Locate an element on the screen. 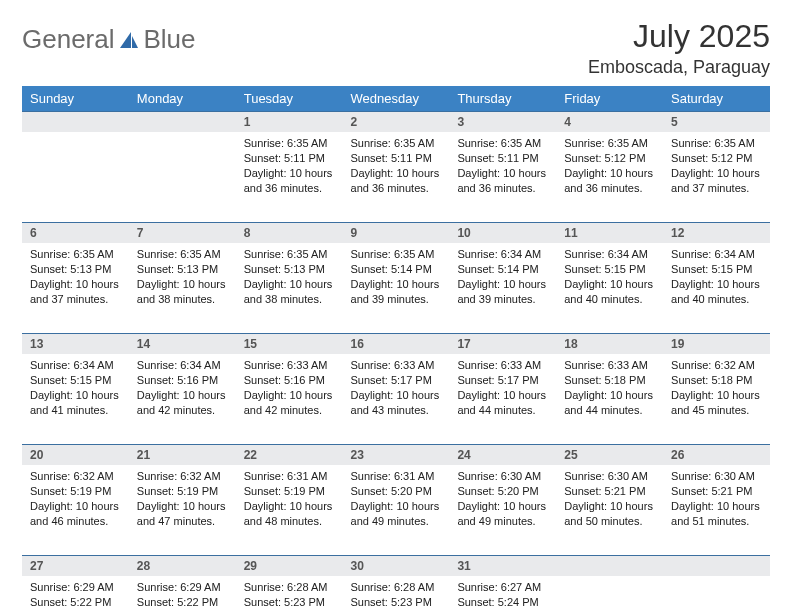 This screenshot has height=612, width=792. weekday-header: Sunday is located at coordinates (76, 98).